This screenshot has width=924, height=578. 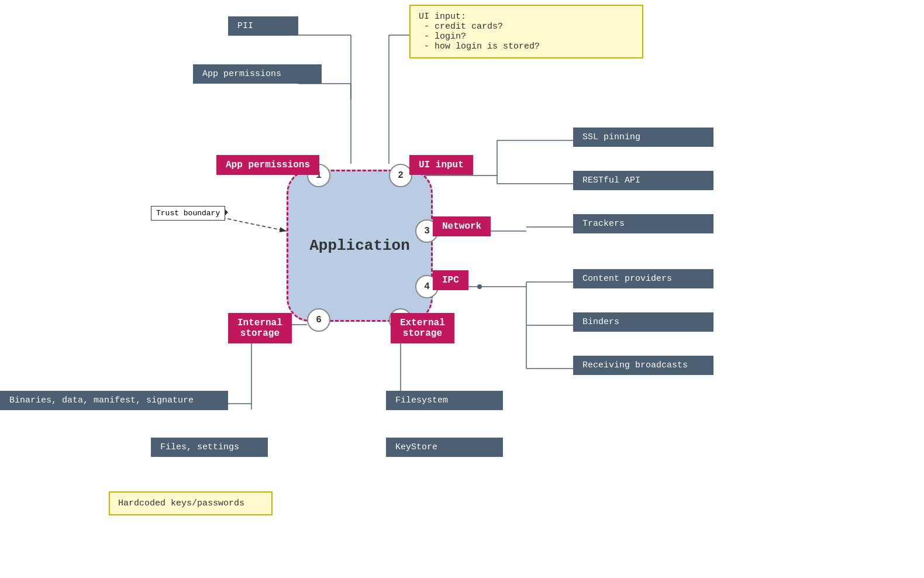 I want to click on node-2: 2, so click(x=401, y=176).